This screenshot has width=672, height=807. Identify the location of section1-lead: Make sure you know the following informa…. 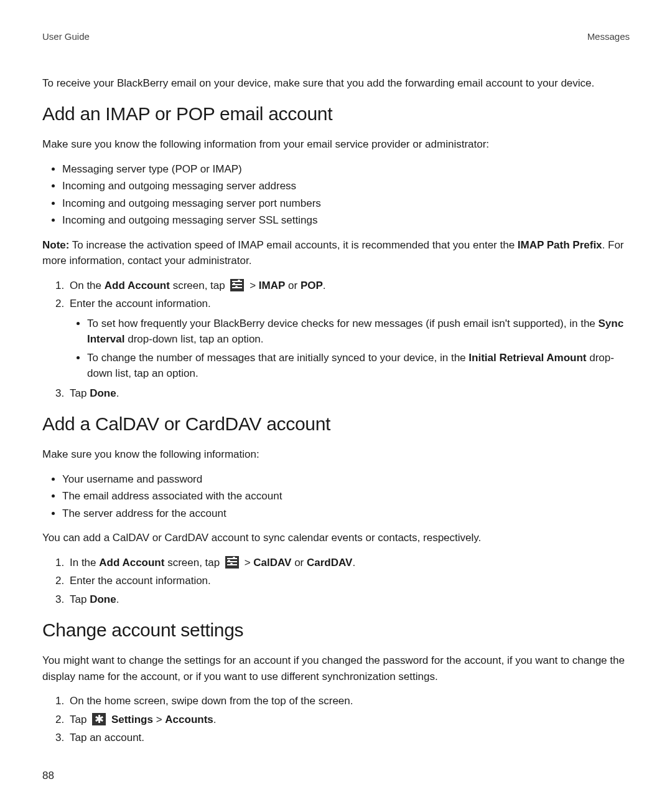
(336, 144).